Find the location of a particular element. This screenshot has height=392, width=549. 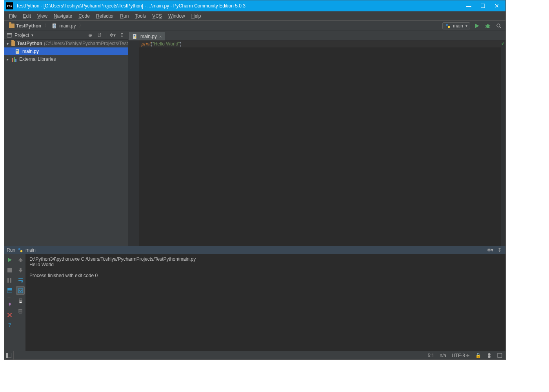

tool-window-quick-access is located at coordinates (9, 355).